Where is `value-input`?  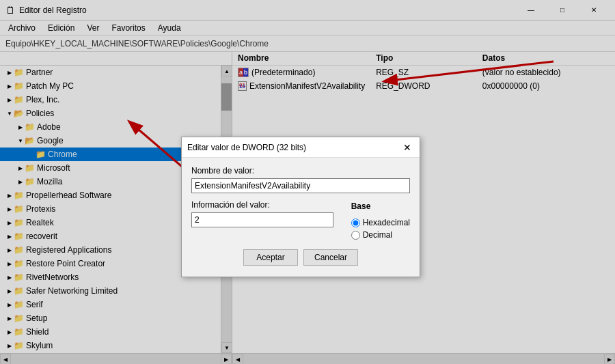
value-input is located at coordinates (262, 220).